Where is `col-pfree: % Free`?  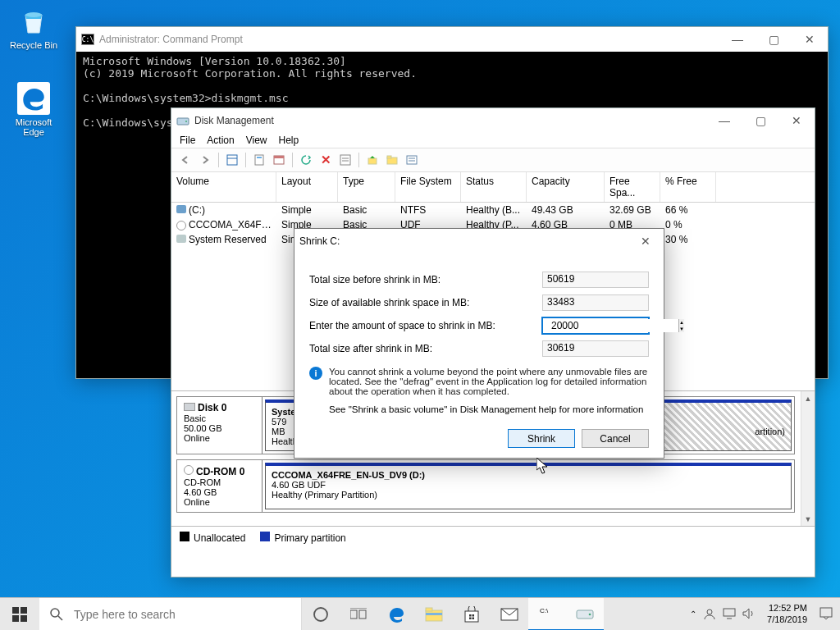
col-pfree: % Free is located at coordinates (688, 187).